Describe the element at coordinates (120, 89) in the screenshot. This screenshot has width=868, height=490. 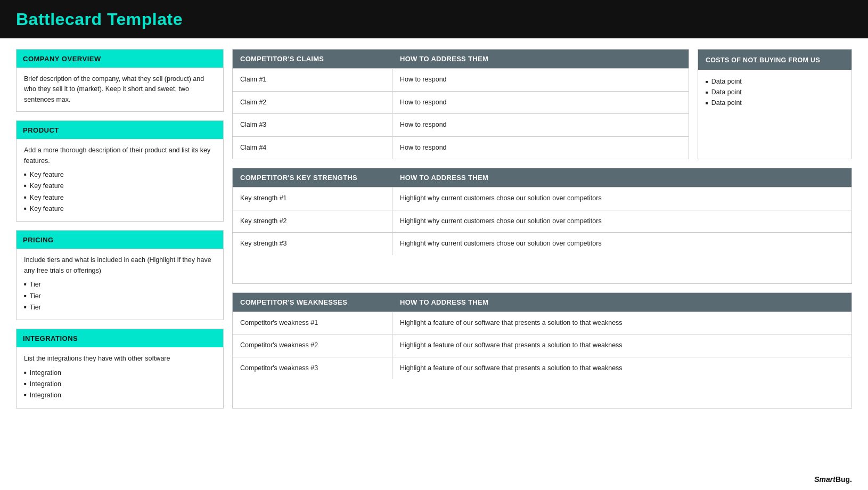
I see `company-overview-body: Brief description of the company, what t…` at that location.